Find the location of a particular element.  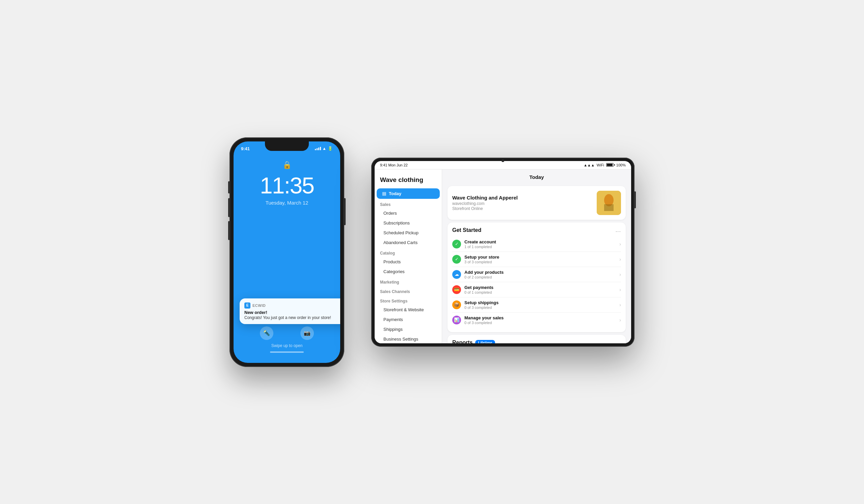

tablet-device: 9:41 Mon Jun 22 ▲▲▲ WiFi 100% is located at coordinates (503, 252).